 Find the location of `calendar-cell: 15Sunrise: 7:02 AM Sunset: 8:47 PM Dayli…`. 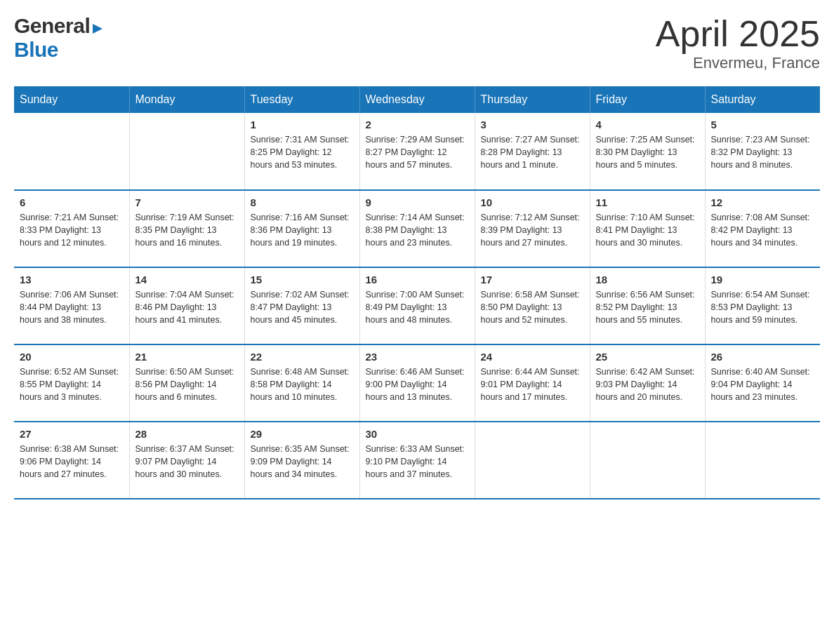

calendar-cell: 15Sunrise: 7:02 AM Sunset: 8:47 PM Dayli… is located at coordinates (302, 306).